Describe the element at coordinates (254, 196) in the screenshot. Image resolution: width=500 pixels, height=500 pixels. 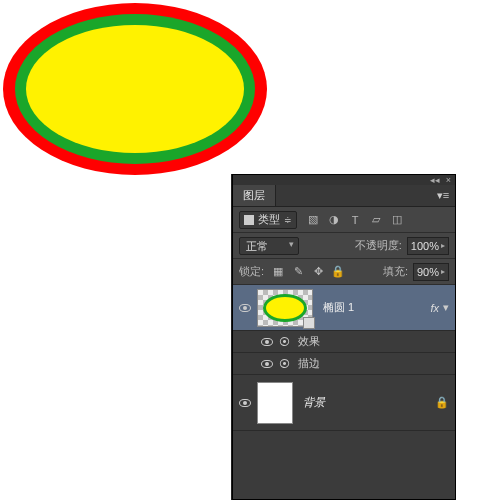
I see `tab-layers: 图层` at that location.